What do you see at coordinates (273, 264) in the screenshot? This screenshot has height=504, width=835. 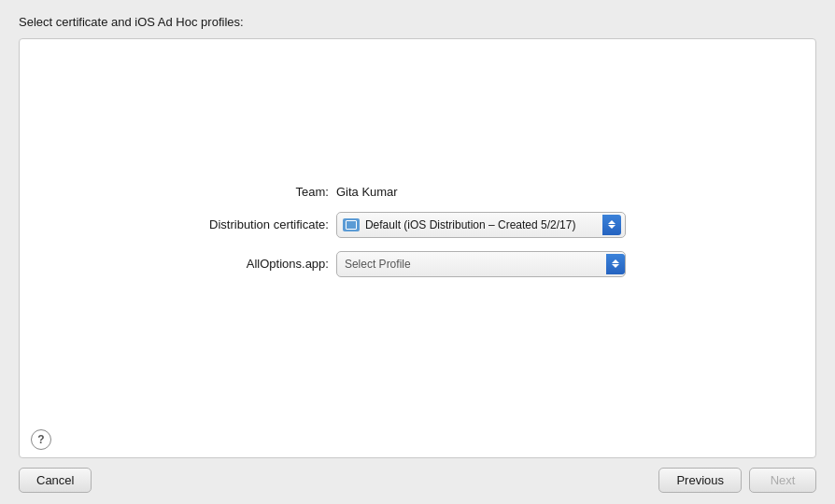 I see `app-label: AllOptions.app:` at bounding box center [273, 264].